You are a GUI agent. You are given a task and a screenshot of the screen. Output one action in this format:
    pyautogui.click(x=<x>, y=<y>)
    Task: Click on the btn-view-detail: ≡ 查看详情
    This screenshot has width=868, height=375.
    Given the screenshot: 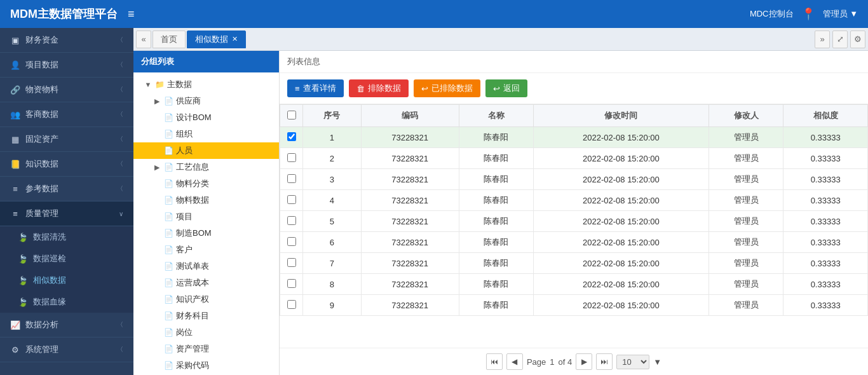 What is the action you would take?
    pyautogui.click(x=315, y=88)
    